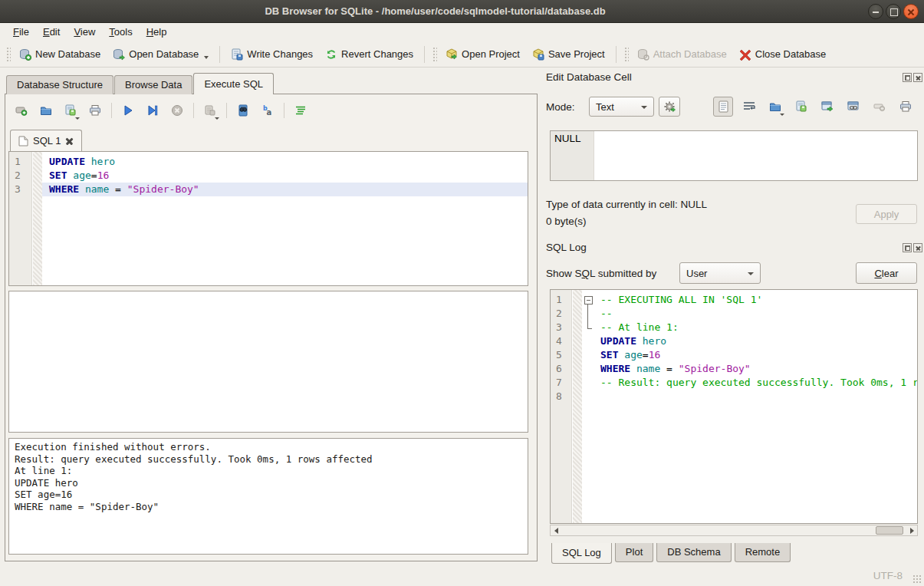 Image resolution: width=924 pixels, height=586 pixels. Describe the element at coordinates (462, 12) in the screenshot. I see `titlebar: DB Browser for SQLite - /home/user/code/…` at that location.